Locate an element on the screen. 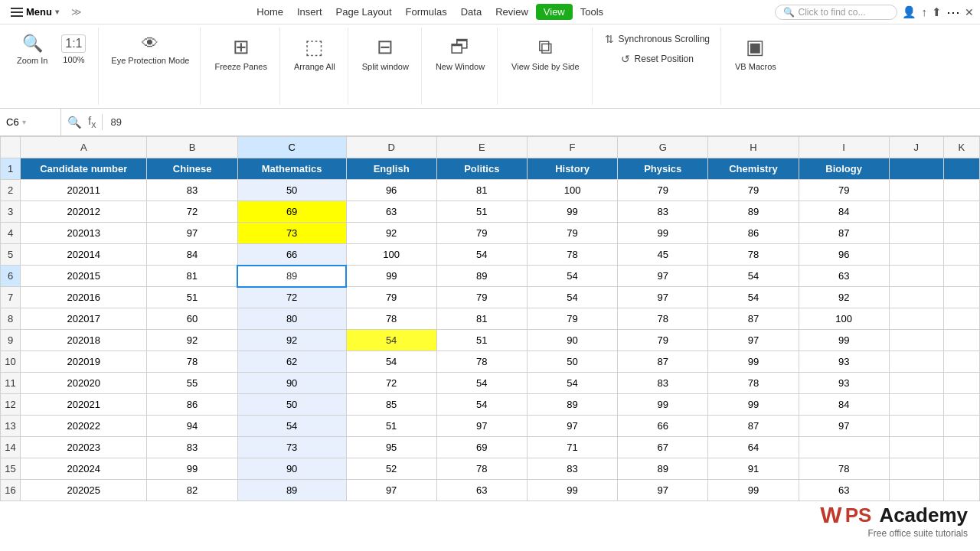 This screenshot has width=980, height=551. cell-3-3: 63 is located at coordinates (391, 212).